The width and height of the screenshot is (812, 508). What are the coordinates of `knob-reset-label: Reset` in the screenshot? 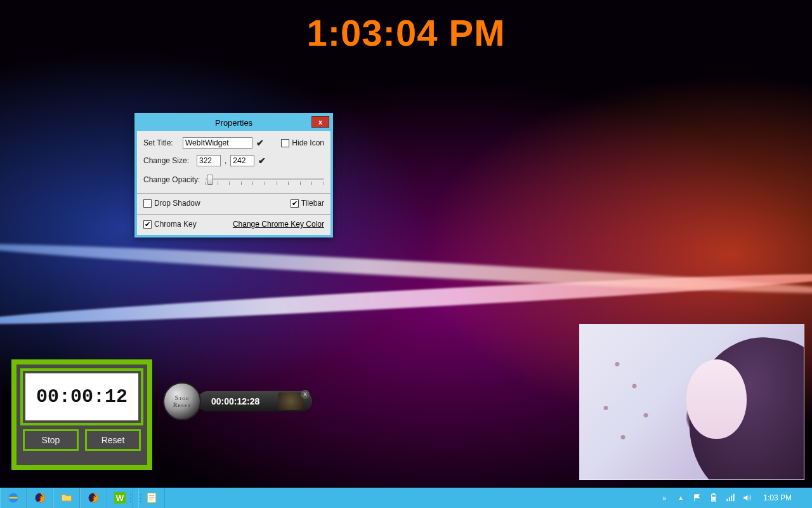 It's located at (182, 405).